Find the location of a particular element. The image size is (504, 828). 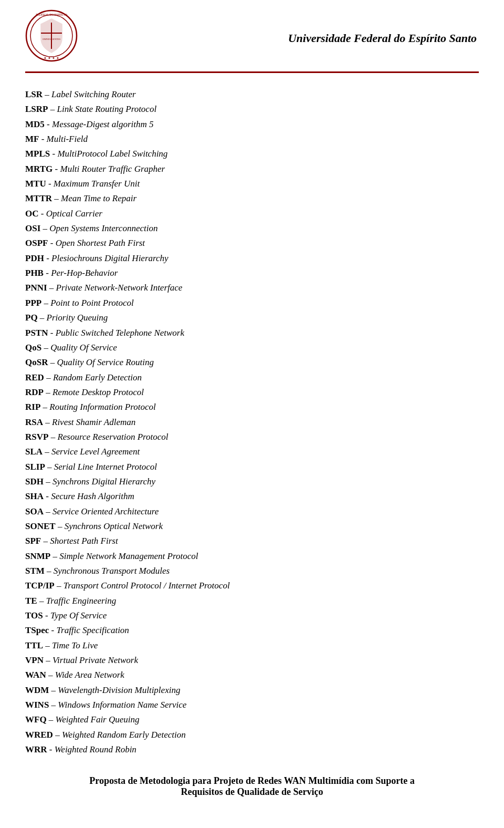

abbreviation: TSpec is located at coordinates (37, 630).